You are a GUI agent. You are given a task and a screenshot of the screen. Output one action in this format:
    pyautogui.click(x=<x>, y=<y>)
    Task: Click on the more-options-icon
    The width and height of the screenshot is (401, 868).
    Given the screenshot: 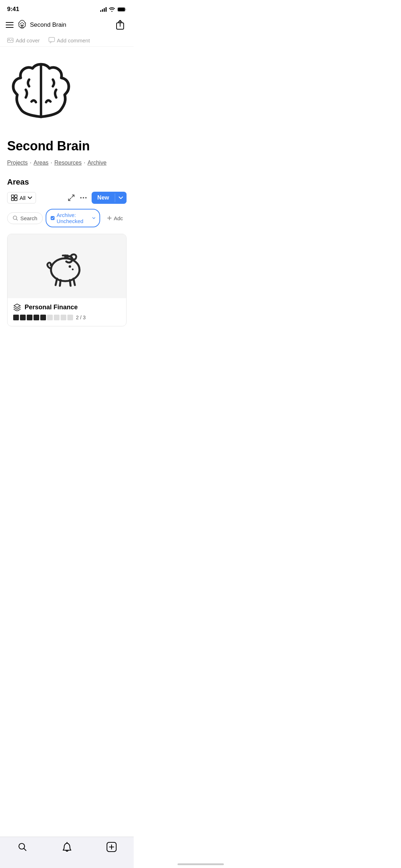 What is the action you would take?
    pyautogui.click(x=83, y=198)
    